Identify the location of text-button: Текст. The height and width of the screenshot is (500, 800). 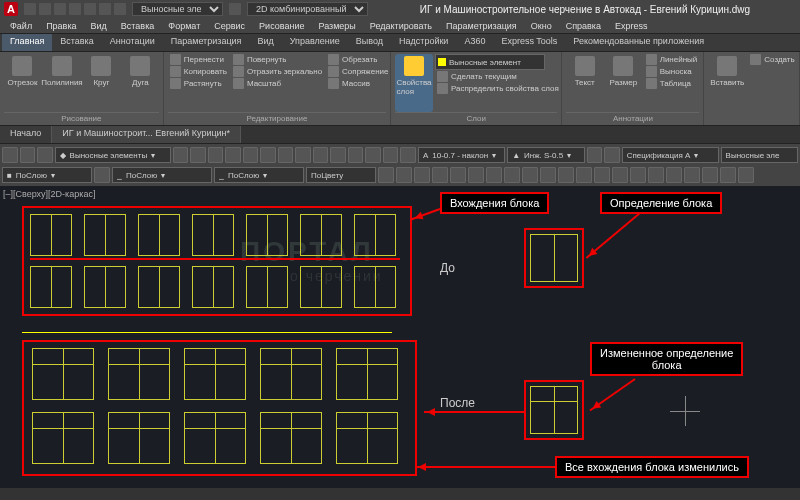
(584, 83).